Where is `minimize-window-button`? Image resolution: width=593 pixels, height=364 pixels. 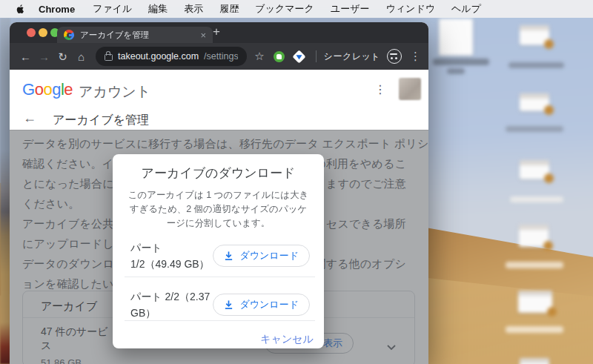
minimize-window-button is located at coordinates (43, 33).